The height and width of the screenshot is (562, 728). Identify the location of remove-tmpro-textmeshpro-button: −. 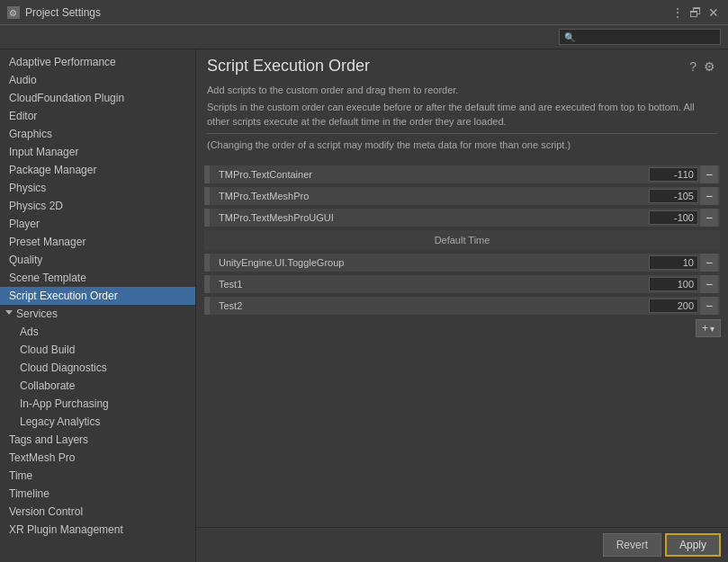
(709, 196).